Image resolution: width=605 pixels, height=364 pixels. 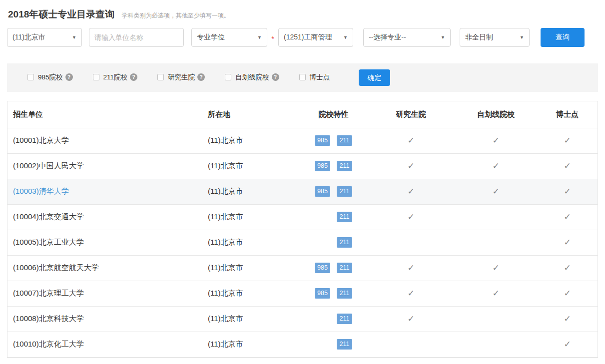 What do you see at coordinates (181, 77) in the screenshot?
I see `filter-item-3: 研究生院?` at bounding box center [181, 77].